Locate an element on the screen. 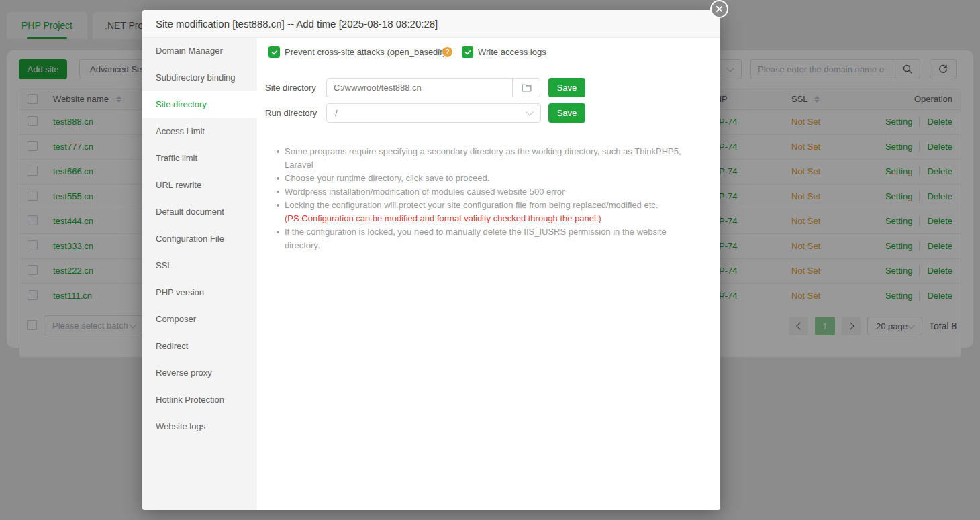 This screenshot has height=520, width=980. sidebar-item-redirect: Redirect is located at coordinates (200, 346).